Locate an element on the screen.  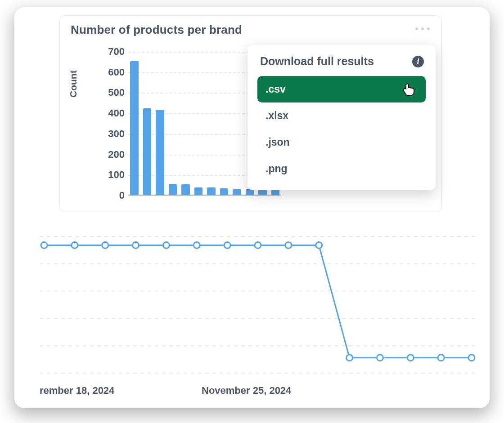
y-tick: 0 is located at coordinates (108, 196).